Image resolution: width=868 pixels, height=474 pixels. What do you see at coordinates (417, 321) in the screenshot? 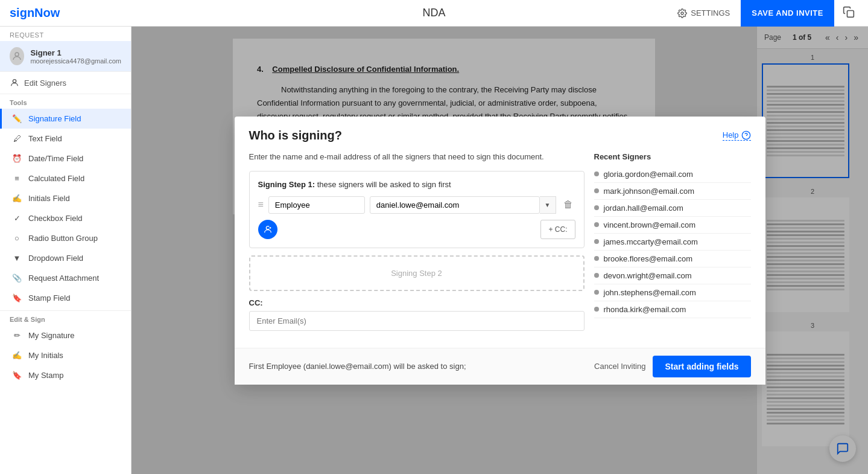
I see `cc-email-input` at bounding box center [417, 321].